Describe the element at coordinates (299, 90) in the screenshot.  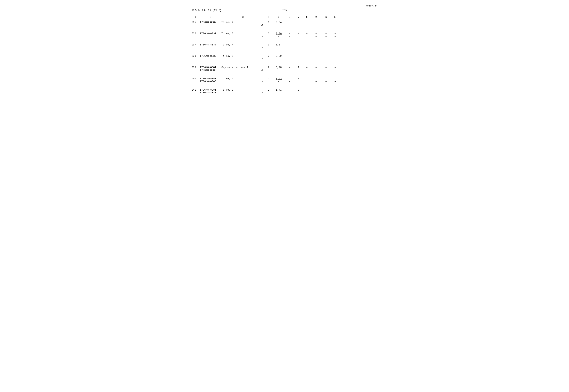
I see `cell-col7: 3` at that location.